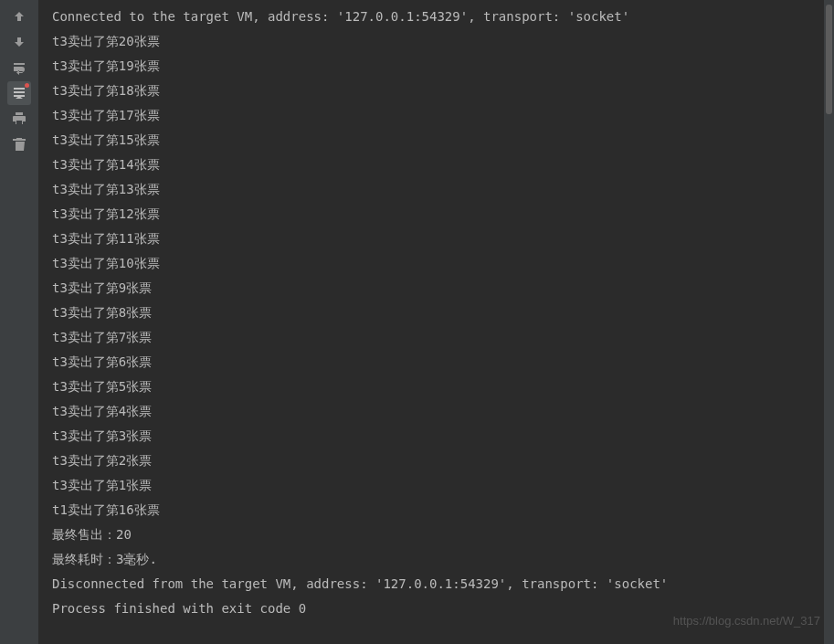 The image size is (834, 644). I want to click on console-line: 最终耗时：3毫秒., so click(437, 559).